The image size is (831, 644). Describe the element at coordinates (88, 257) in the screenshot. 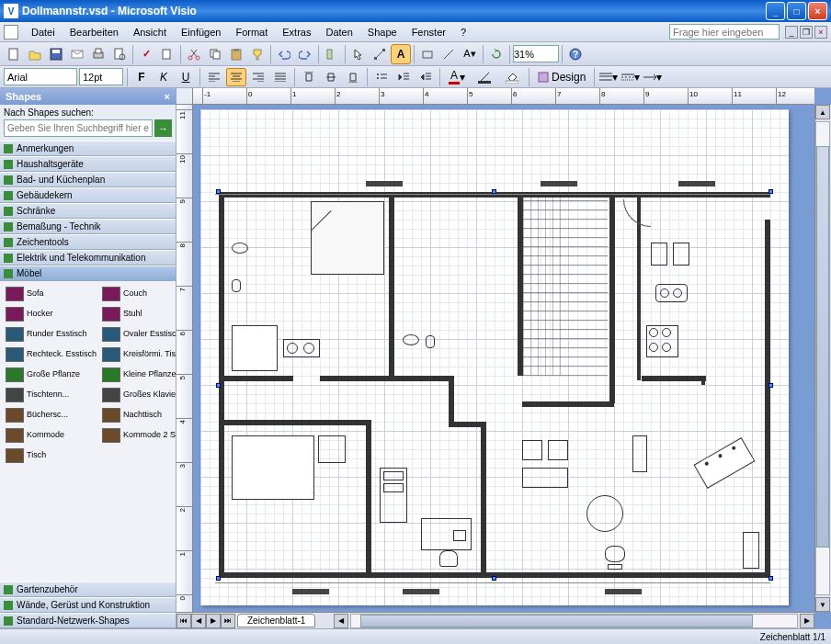

I see `stencil-bar: Elektrik und Telekommunikation` at that location.